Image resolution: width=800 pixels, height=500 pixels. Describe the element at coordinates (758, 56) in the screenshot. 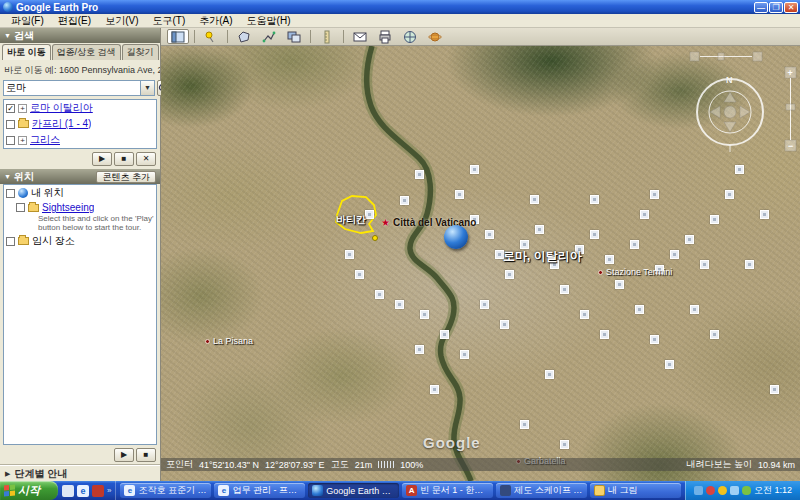

I see `tilt-right-button` at that location.